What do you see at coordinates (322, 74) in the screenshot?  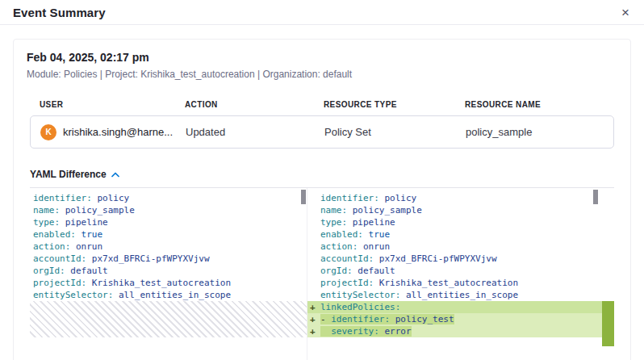 I see `event-meta: Module: Policies | Project: Krishika_tes…` at bounding box center [322, 74].